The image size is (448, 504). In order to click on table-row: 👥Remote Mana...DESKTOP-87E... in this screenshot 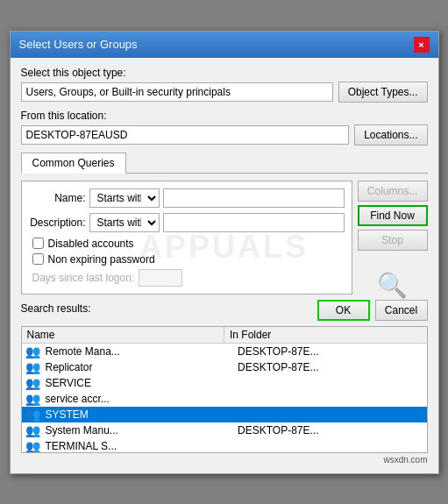, I will do `click(224, 351)`.